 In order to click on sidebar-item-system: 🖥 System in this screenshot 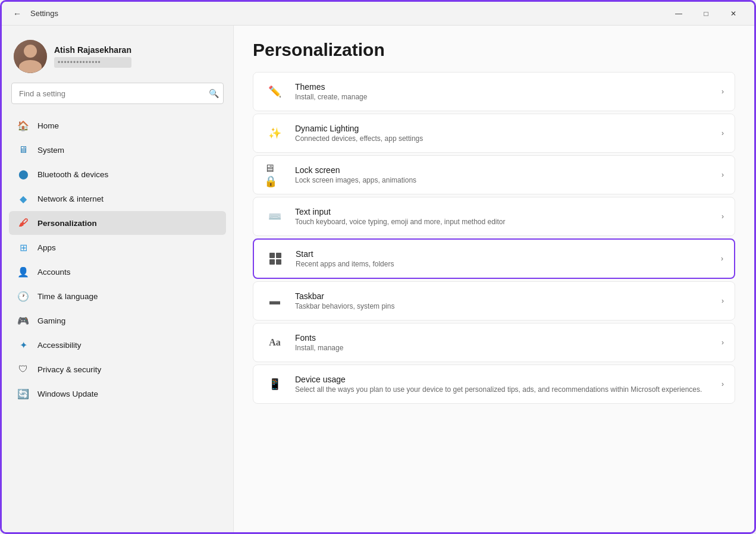, I will do `click(118, 150)`.